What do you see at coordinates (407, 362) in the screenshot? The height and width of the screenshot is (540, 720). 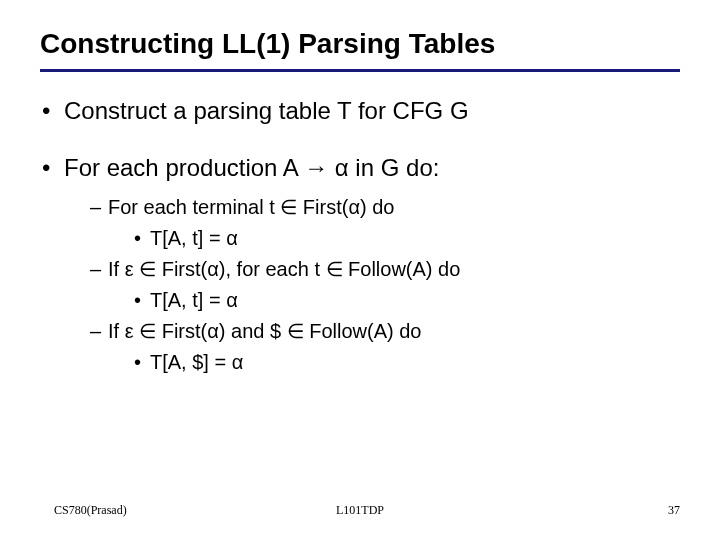 I see `assign-dollar: T[A, $] = α` at bounding box center [407, 362].